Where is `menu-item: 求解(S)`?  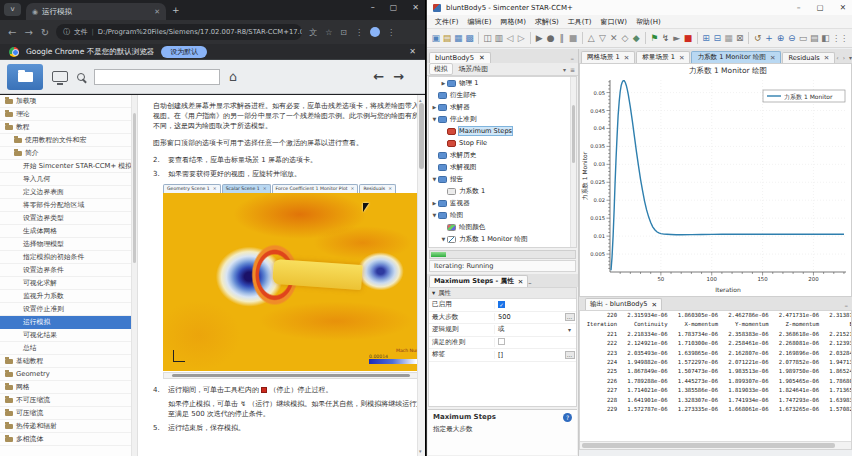 menu-item: 求解(S) is located at coordinates (547, 22).